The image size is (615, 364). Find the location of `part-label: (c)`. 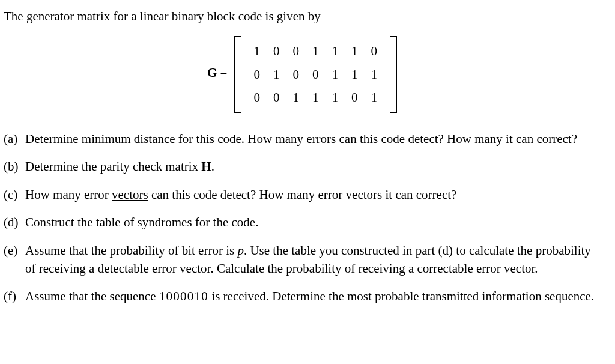

part-label: (c) is located at coordinates (11, 195).